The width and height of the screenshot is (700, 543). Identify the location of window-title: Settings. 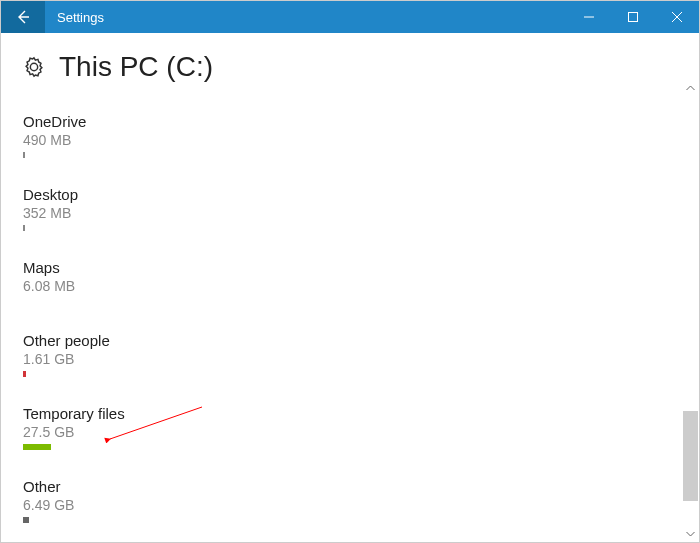
(80, 18).